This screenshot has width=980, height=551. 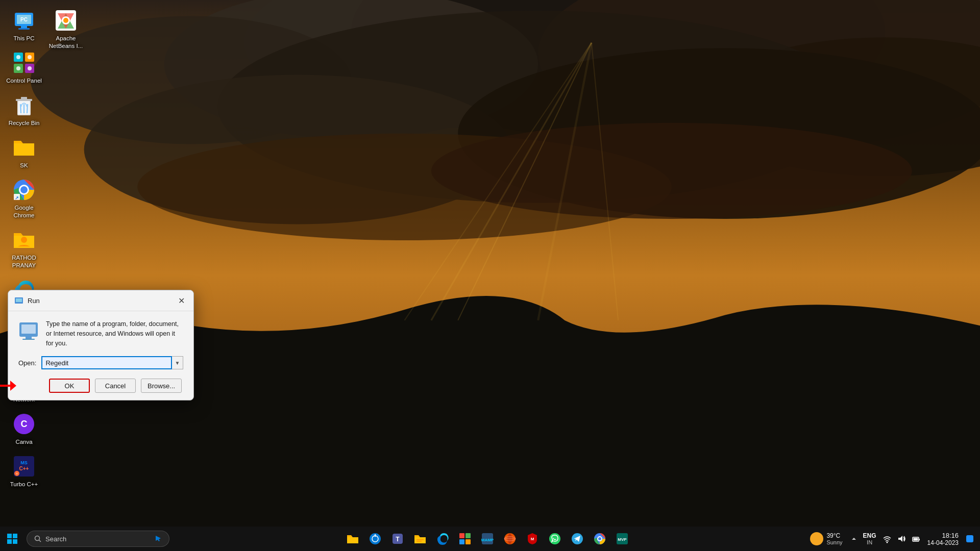 What do you see at coordinates (887, 539) in the screenshot?
I see `wifi-icon-button` at bounding box center [887, 539].